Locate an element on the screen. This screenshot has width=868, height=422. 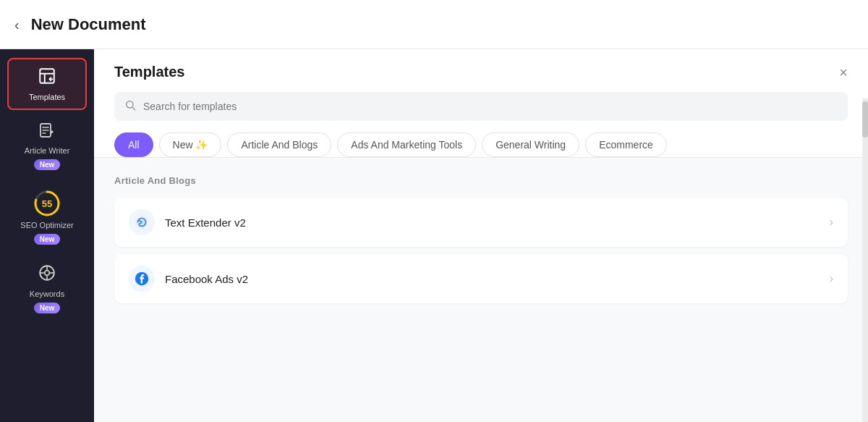
templates-icon is located at coordinates (47, 78).